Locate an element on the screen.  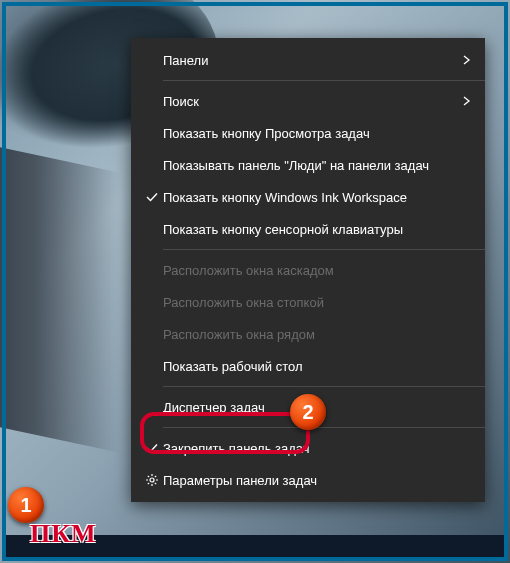
menu-item-label: Показать кнопку сенсорной клавиатуры is located at coordinates (317, 230).